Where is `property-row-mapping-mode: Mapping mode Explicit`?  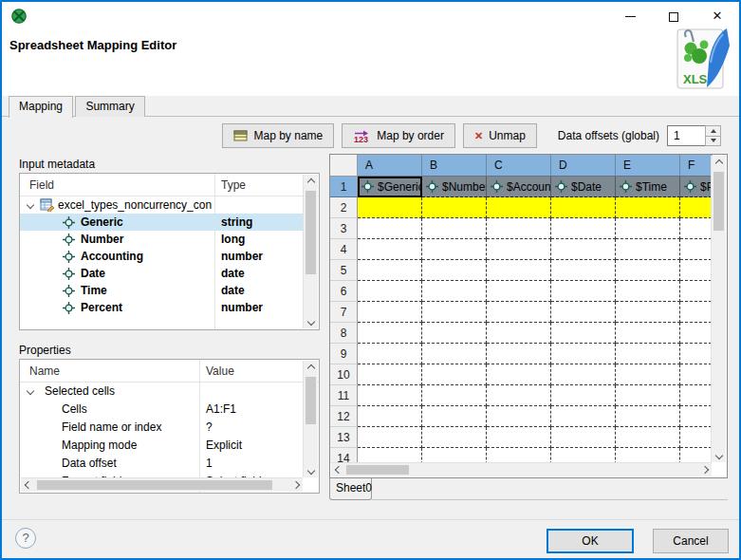
property-row-mapping-mode: Mapping mode Explicit is located at coordinates (161, 446).